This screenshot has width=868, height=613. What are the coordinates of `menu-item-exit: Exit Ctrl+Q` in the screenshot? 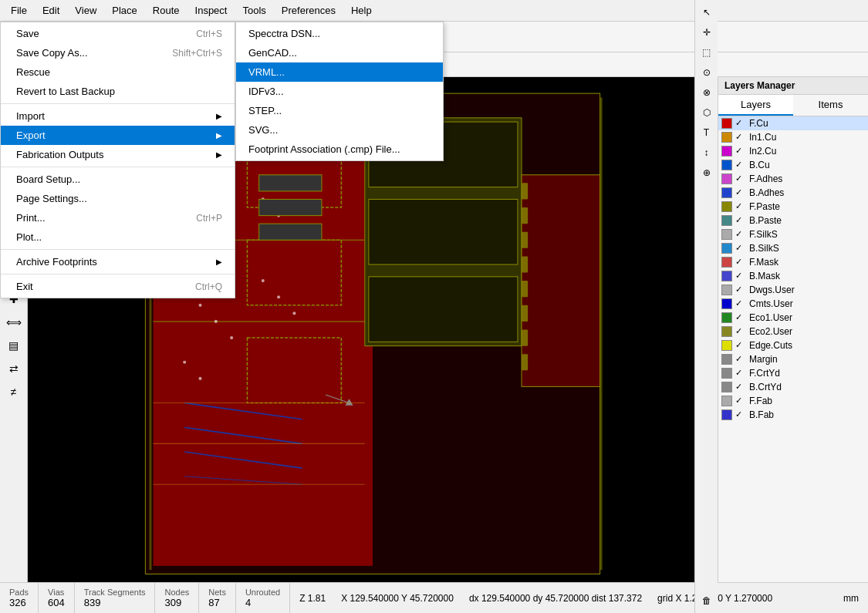 It's located at (117, 287).